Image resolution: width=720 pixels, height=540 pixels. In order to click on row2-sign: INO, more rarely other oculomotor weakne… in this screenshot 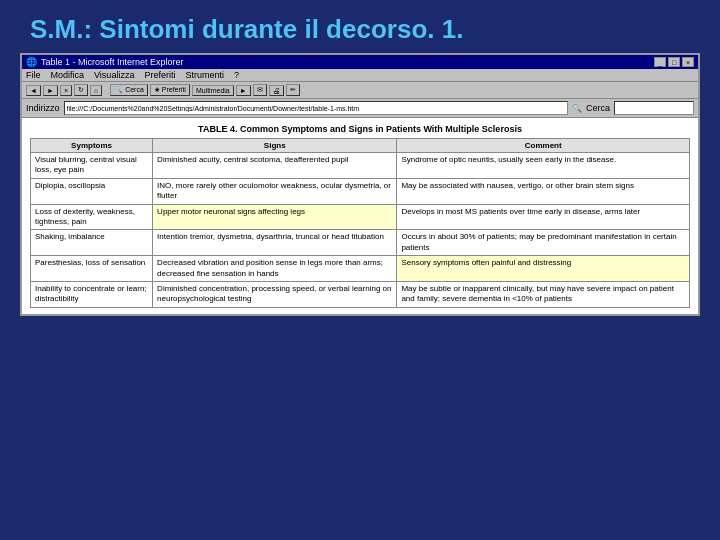, I will do `click(275, 191)`.